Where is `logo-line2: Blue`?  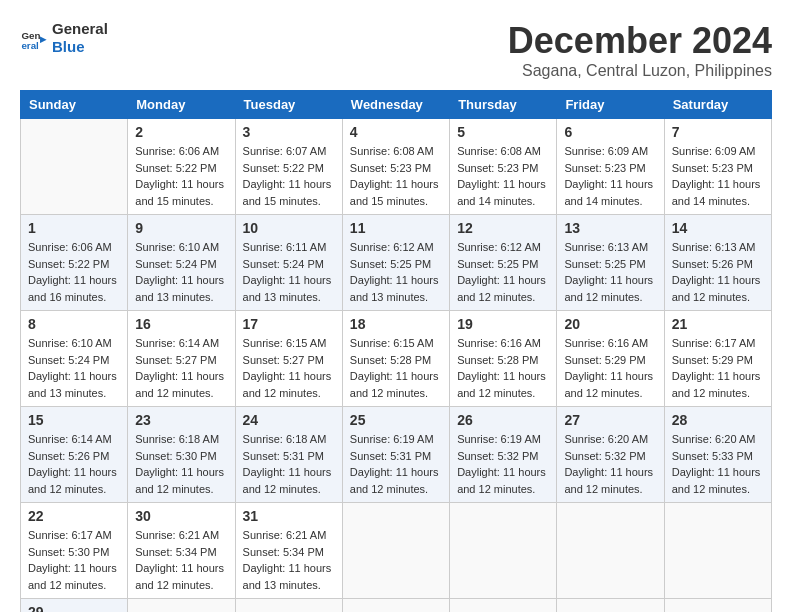
logo-line2: Blue is located at coordinates (80, 47).